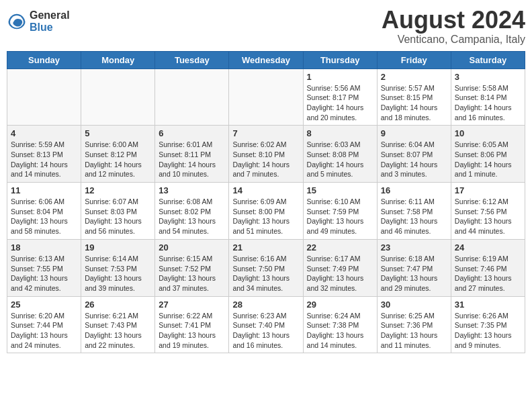 The height and width of the screenshot is (411, 532). I want to click on calendar-week-row: 25Sunrise: 6:20 AM Sunset: 7:44 PM Dayli…, so click(266, 325).